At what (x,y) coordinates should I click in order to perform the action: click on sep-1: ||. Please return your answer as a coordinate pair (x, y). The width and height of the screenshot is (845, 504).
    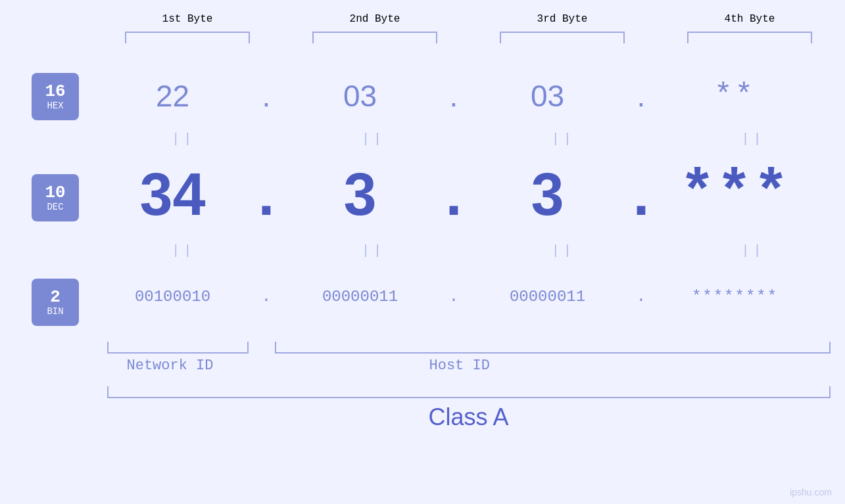
    Looking at the image, I should click on (183, 139).